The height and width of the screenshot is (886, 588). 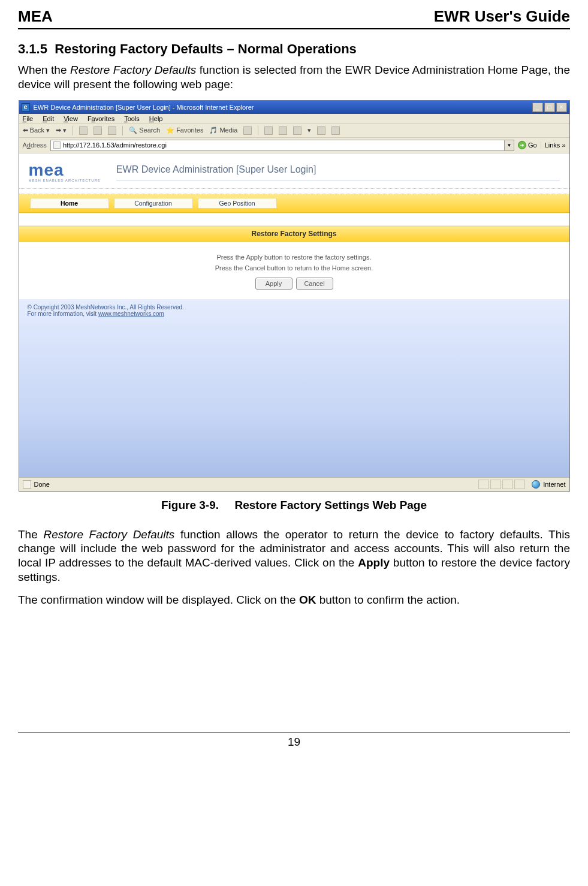 What do you see at coordinates (206, 49) in the screenshot?
I see `section-title: Restoring Factory Defaults – Normal Oper…` at bounding box center [206, 49].